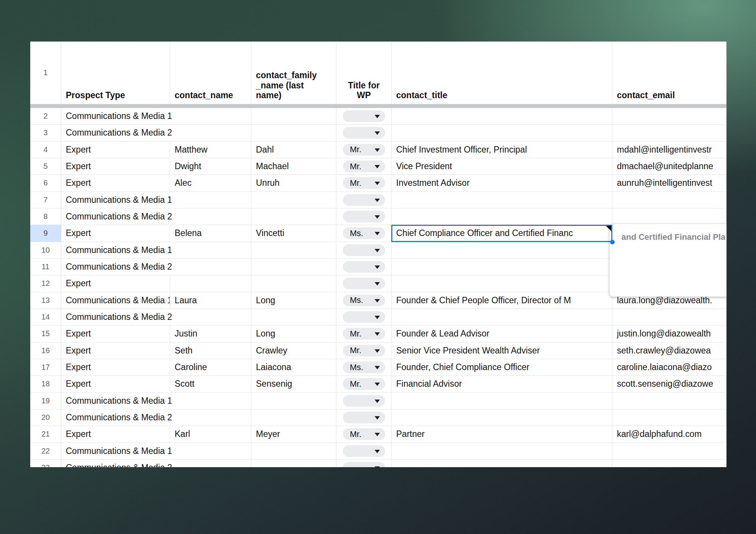 The width and height of the screenshot is (756, 534). Describe the element at coordinates (502, 384) in the screenshot. I see `cell-contact-title: Financial Advisor` at that location.